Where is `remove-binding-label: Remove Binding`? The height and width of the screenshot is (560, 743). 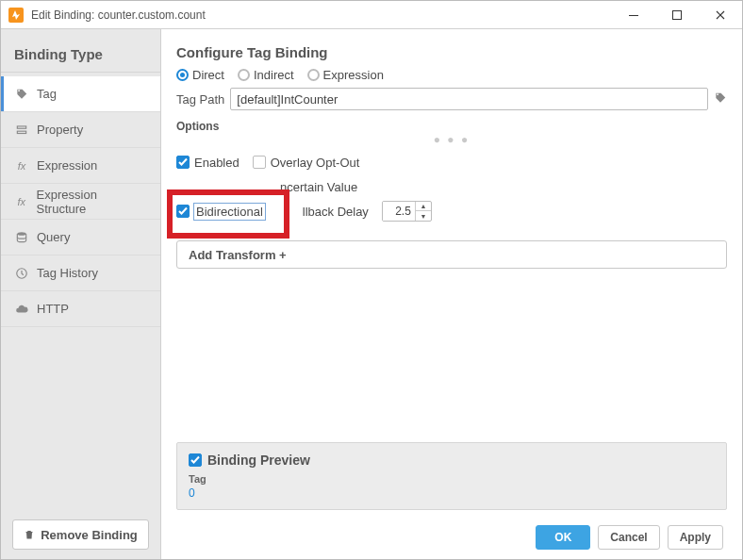 remove-binding-label: Remove Binding is located at coordinates (89, 535).